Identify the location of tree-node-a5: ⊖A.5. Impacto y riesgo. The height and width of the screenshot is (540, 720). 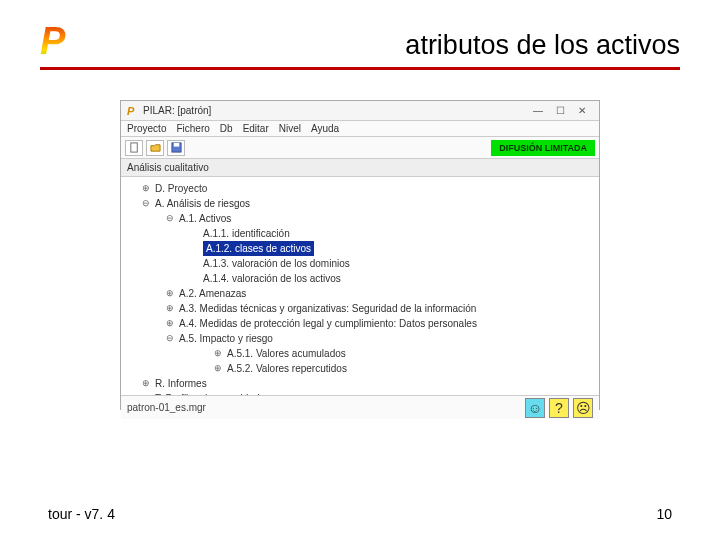
(362, 338).